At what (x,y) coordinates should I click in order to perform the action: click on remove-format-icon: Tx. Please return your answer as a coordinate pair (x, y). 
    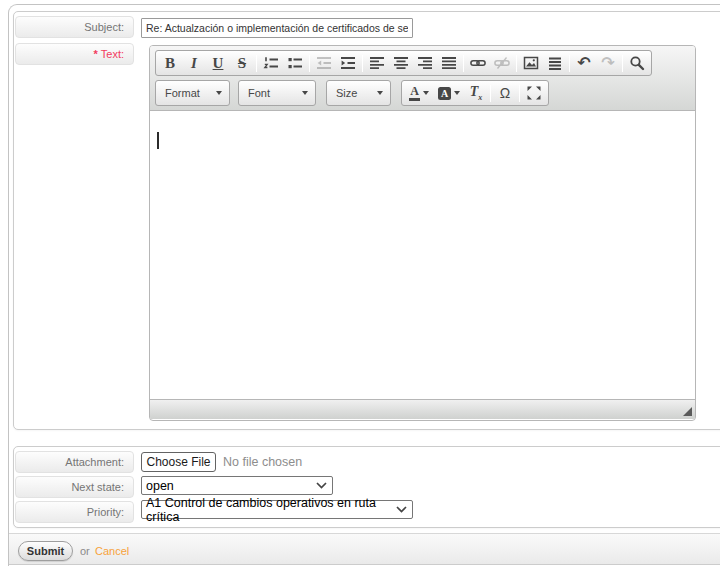
    Looking at the image, I should click on (476, 94).